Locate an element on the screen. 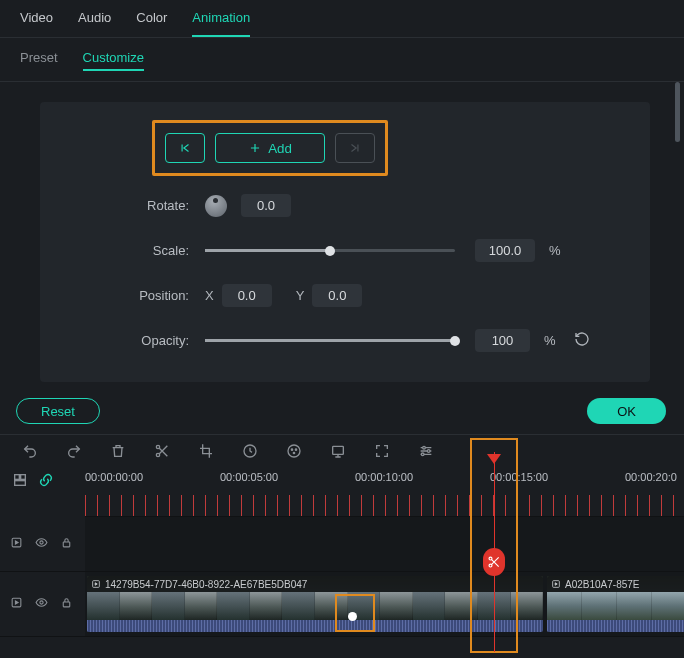 The width and height of the screenshot is (684, 658). clip-2: A02B10A7-857E is located at coordinates (616, 604).